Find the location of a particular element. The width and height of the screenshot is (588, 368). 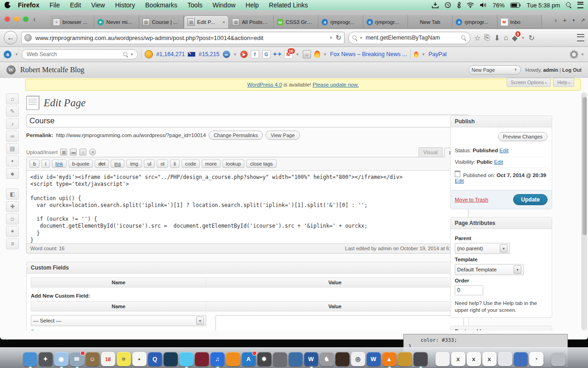

quicktag-button: code is located at coordinates (191, 164).